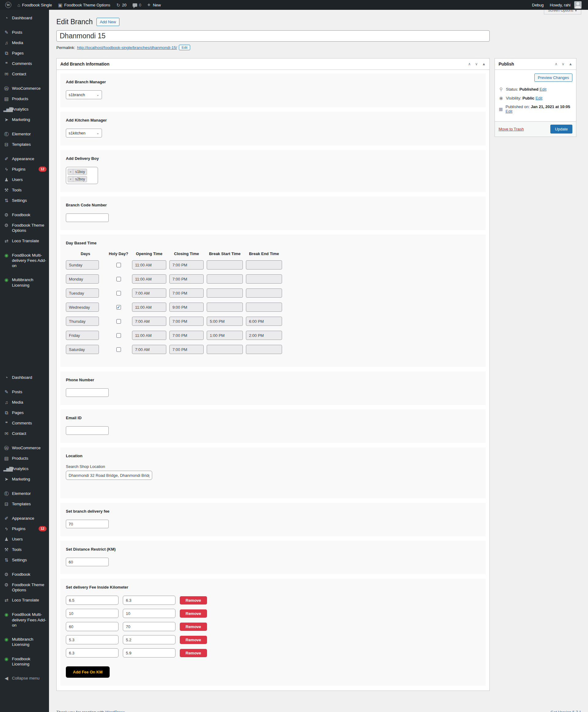 The height and width of the screenshot is (712, 588). Describe the element at coordinates (469, 64) in the screenshot. I see `move-up-icon: ∧` at that location.